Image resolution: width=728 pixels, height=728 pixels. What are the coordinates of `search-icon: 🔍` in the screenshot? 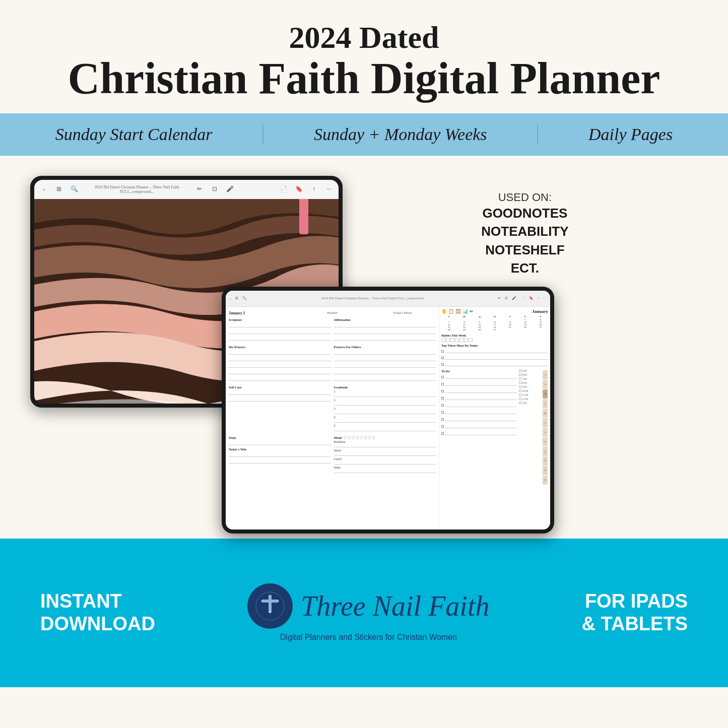 It's located at (74, 189).